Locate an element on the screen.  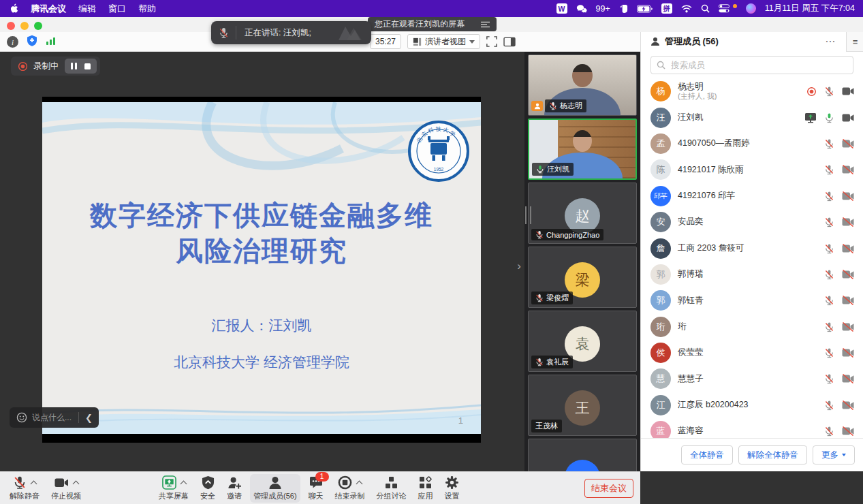
stop-video-button: 停止视频 is located at coordinates (66, 488).